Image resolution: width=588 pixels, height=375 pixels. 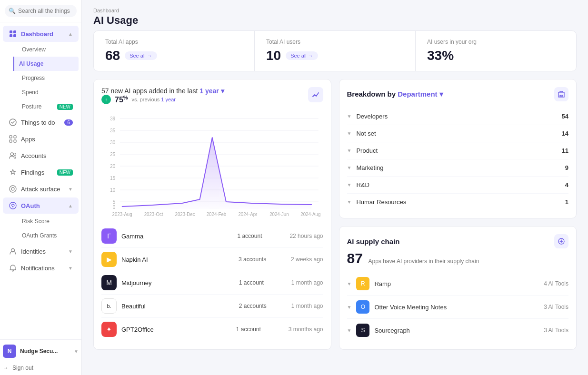 I want to click on posture-new-badge: NEW, so click(x=65, y=107).